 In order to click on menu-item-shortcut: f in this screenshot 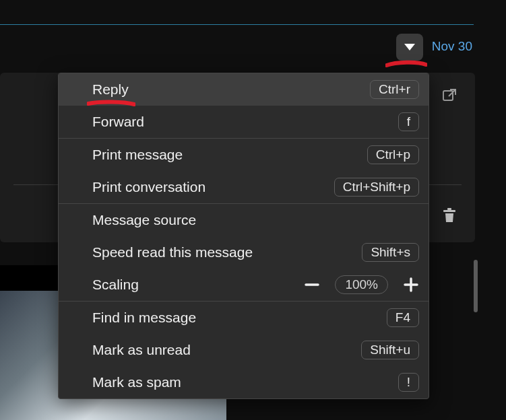, I will do `click(408, 122)`.